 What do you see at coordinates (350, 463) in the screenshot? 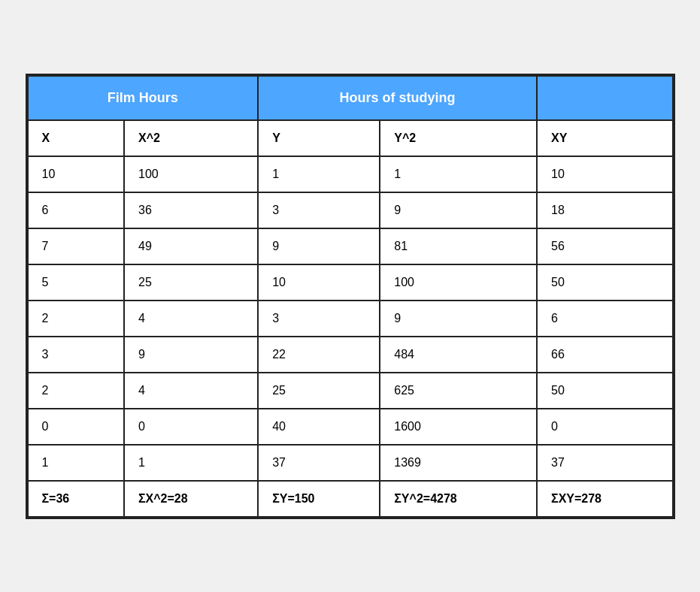
I see `table-row: 1137136937` at bounding box center [350, 463].